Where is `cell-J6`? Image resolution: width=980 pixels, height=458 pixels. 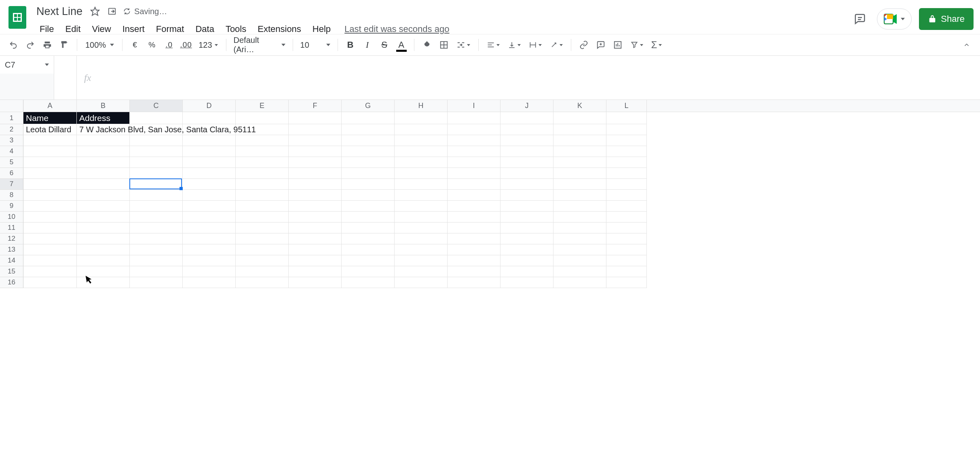
cell-J6 is located at coordinates (527, 173).